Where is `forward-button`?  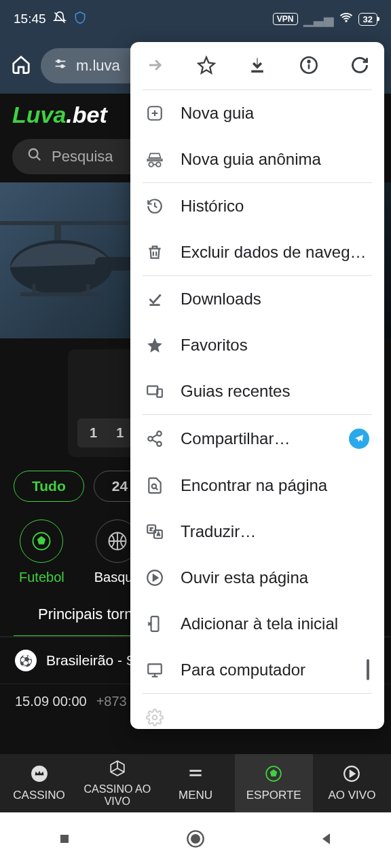 forward-button is located at coordinates (155, 66).